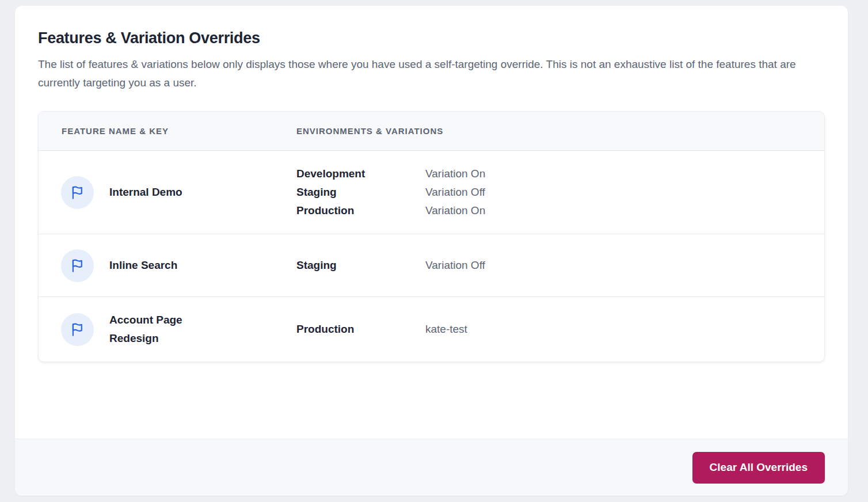 This screenshot has width=868, height=502. What do you see at coordinates (155, 329) in the screenshot?
I see `feature-name: Account Page Redesign` at bounding box center [155, 329].